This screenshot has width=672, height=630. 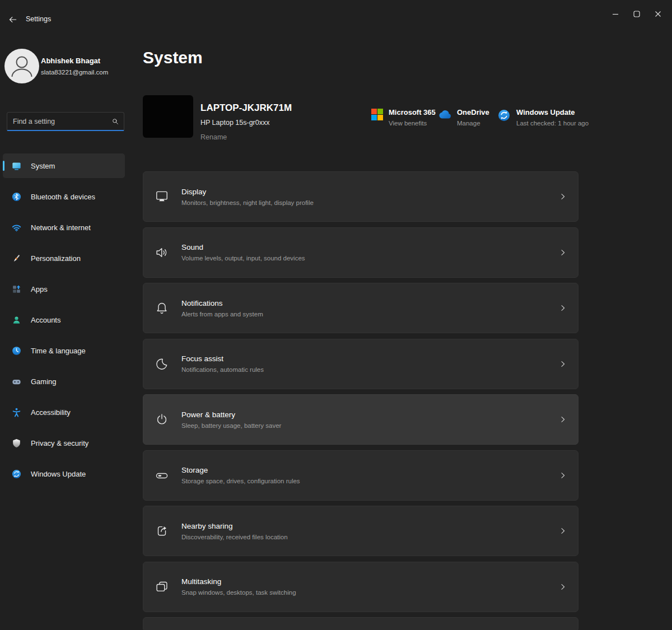 What do you see at coordinates (246, 108) in the screenshot?
I see `device-name: LAPTOP-JKJRK71M` at bounding box center [246, 108].